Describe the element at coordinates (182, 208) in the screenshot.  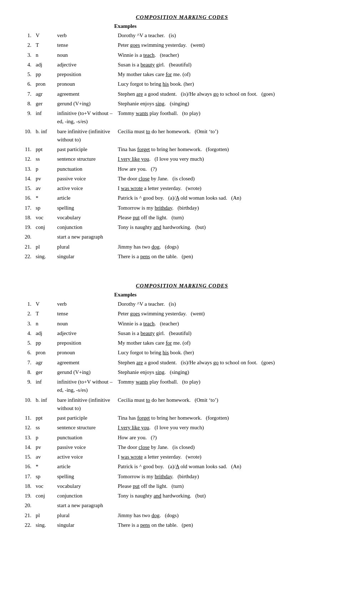
I see `table-row: 17.spspellingTomorrow is my brithday. (b…` at that location.